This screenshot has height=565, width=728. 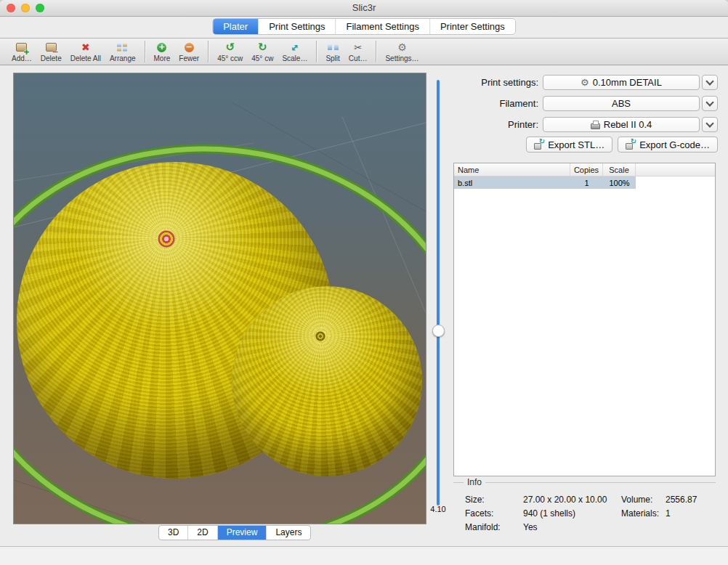 What do you see at coordinates (621, 103) in the screenshot?
I see `filament-combo: ABS` at bounding box center [621, 103].